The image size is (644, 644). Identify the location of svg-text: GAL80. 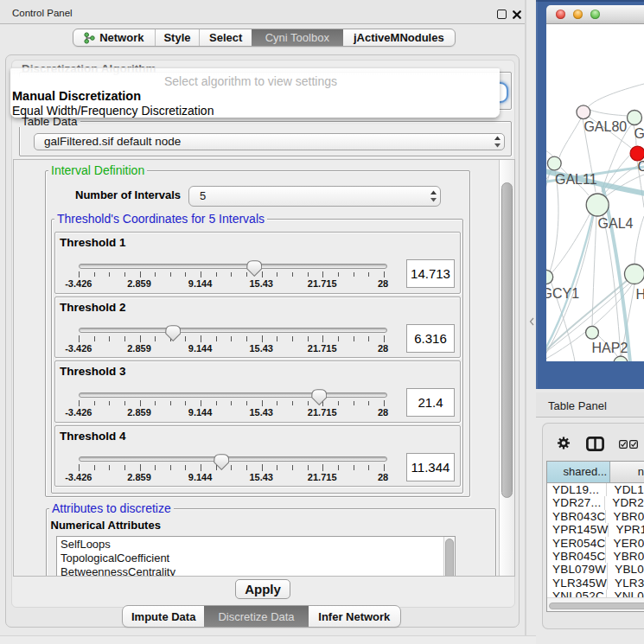
(605, 126).